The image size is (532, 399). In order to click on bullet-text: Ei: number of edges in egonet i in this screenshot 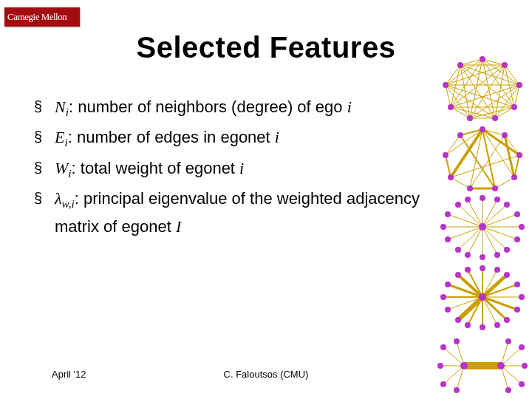, I will do `click(167, 139)`.